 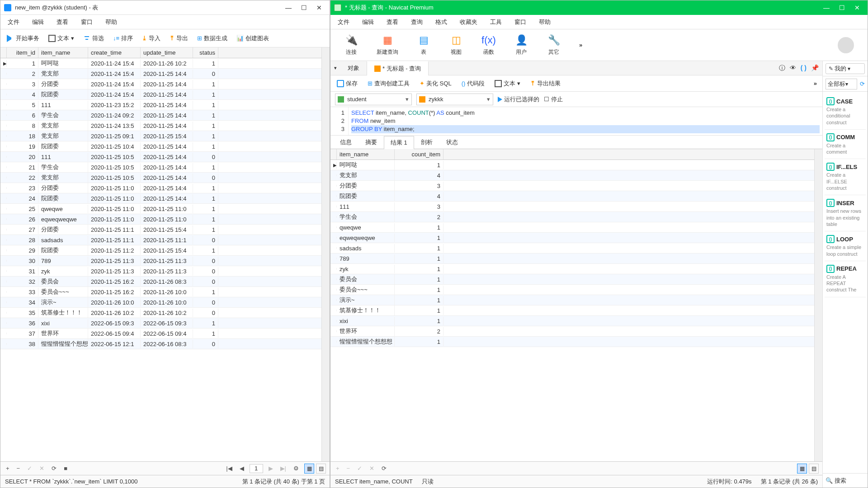 I want to click on menu-item: 文件, so click(x=14, y=22).